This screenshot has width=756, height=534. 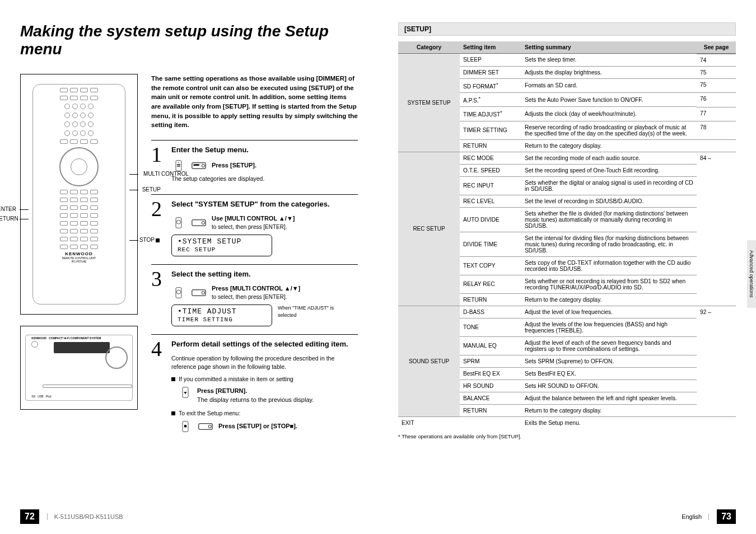 What do you see at coordinates (609, 423) in the screenshot?
I see `summary-cell: Exits the Setup menu.` at bounding box center [609, 423].